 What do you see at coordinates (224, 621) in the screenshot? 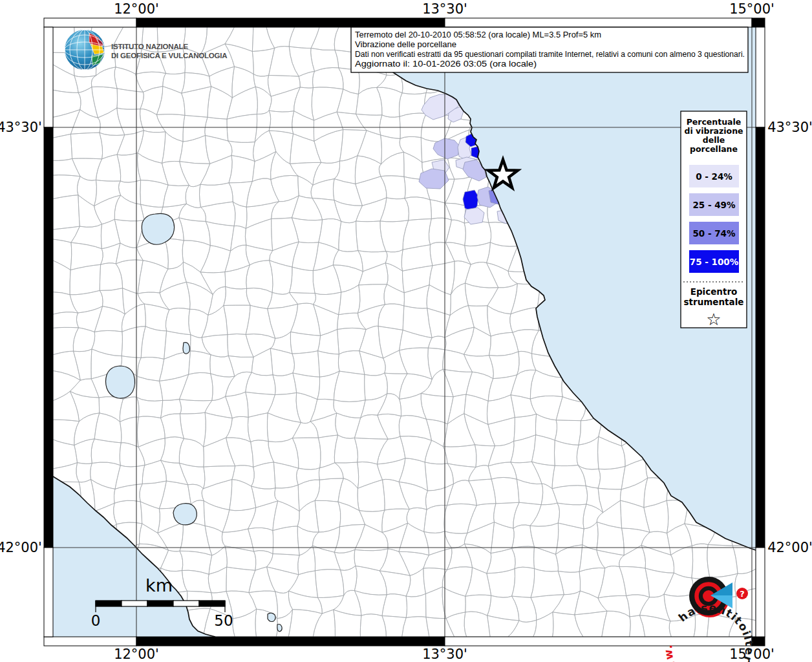
I see `scale-bar-end: 50` at bounding box center [224, 621].